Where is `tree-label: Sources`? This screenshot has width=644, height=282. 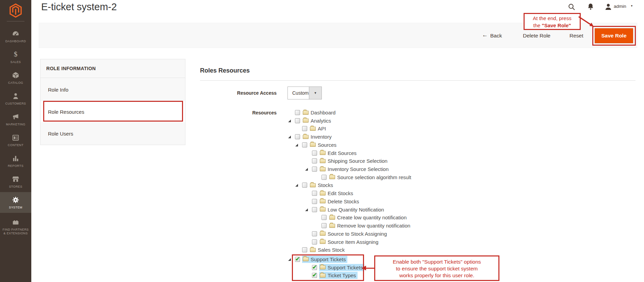
tree-label: Sources is located at coordinates (327, 145).